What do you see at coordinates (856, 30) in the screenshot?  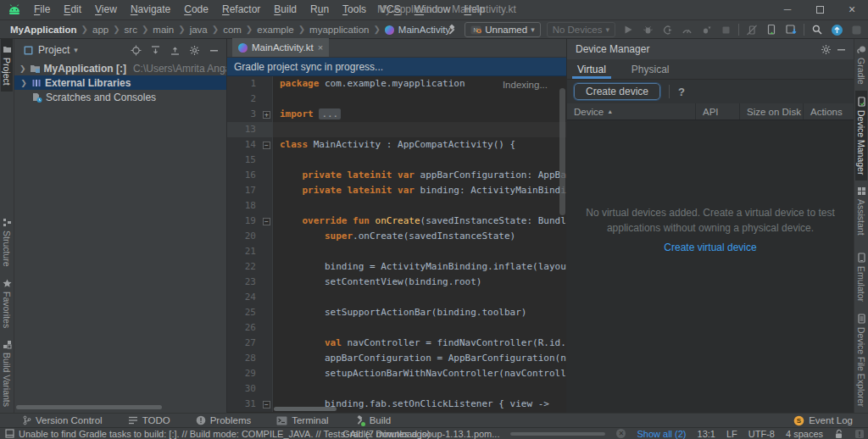 I see `stop-process-icon` at bounding box center [856, 30].